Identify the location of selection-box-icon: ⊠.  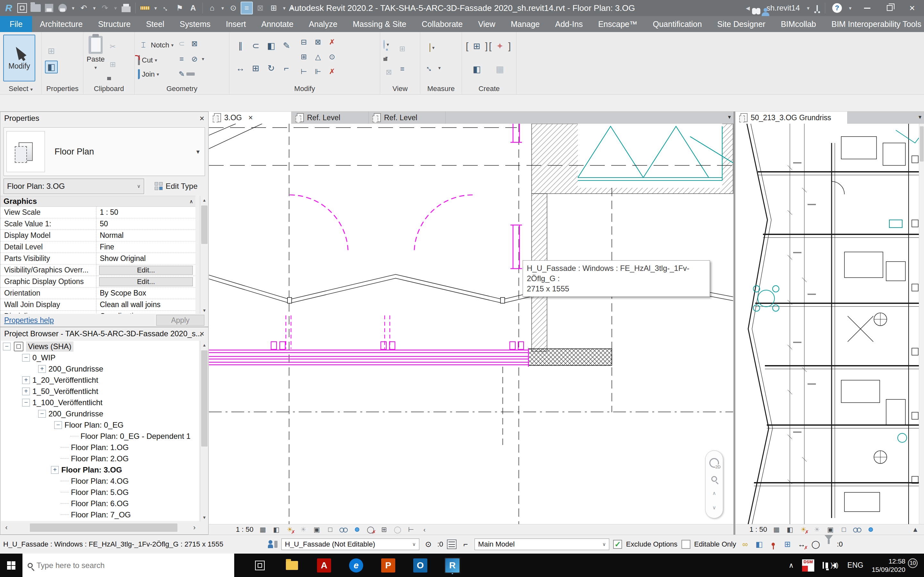
(389, 73).